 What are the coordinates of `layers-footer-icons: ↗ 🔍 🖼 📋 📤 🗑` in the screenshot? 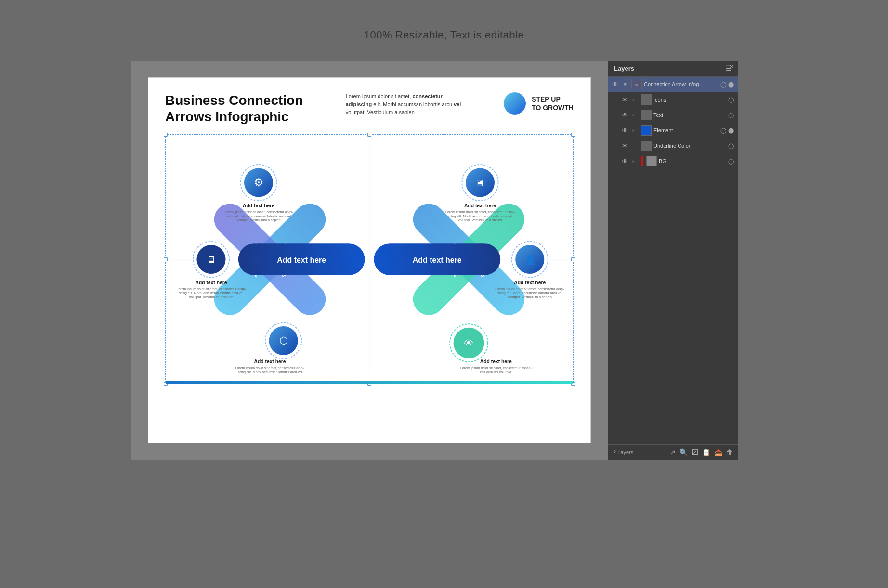 It's located at (701, 452).